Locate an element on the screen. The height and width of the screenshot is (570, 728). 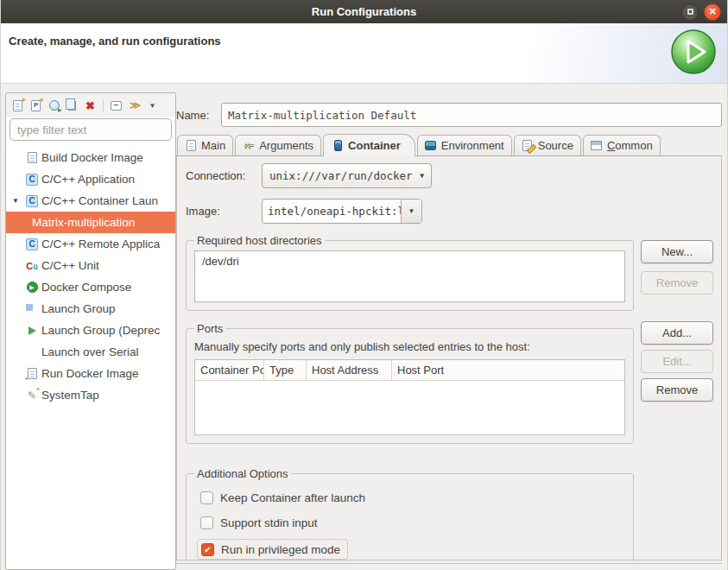
column-host-address: Host Address is located at coordinates (349, 370).